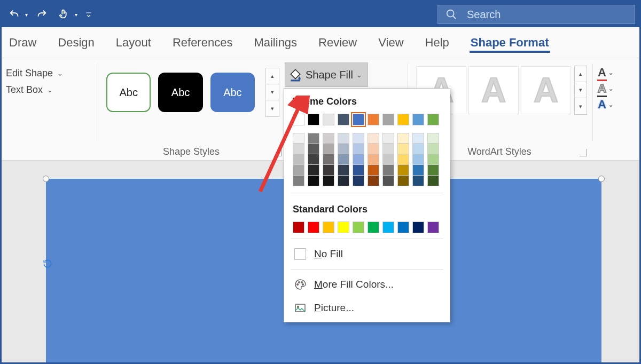 This screenshot has width=641, height=364. Describe the element at coordinates (367, 254) in the screenshot. I see `no-fill-item: No Fill` at that location.